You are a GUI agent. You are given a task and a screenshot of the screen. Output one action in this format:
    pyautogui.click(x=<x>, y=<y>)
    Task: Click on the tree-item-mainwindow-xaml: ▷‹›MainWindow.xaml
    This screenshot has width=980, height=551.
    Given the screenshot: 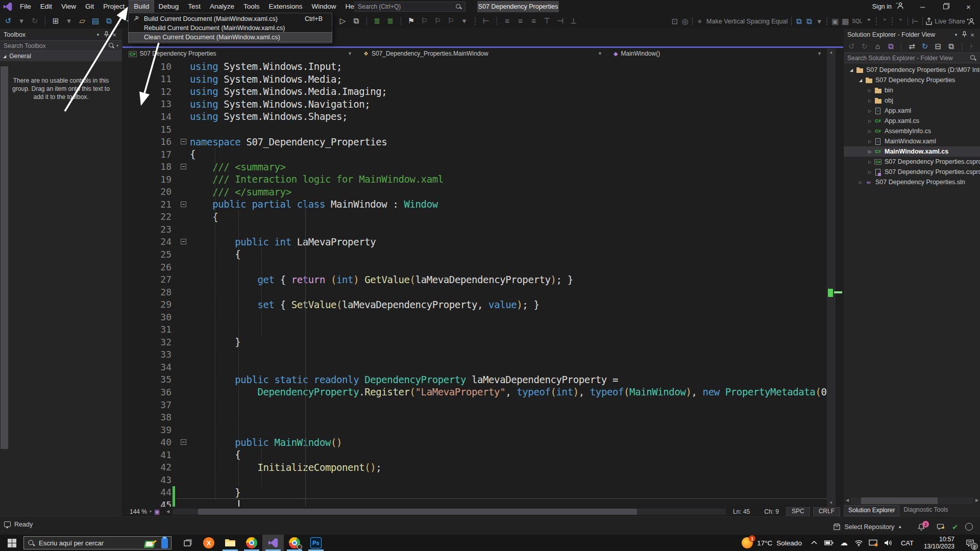 What is the action you would take?
    pyautogui.click(x=912, y=141)
    